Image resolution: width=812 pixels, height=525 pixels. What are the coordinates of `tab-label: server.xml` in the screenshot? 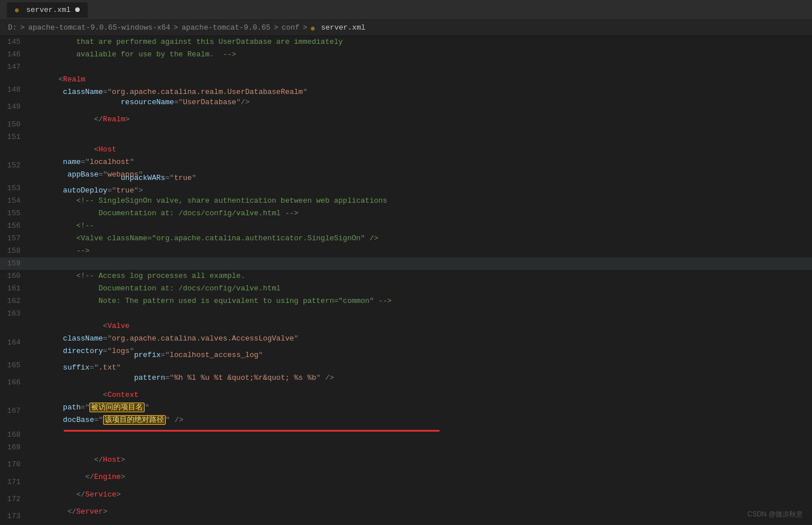 It's located at (48, 10).